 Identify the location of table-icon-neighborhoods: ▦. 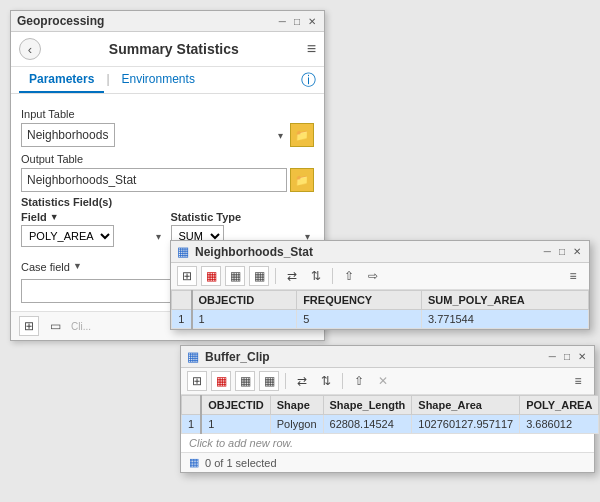
(183, 252).